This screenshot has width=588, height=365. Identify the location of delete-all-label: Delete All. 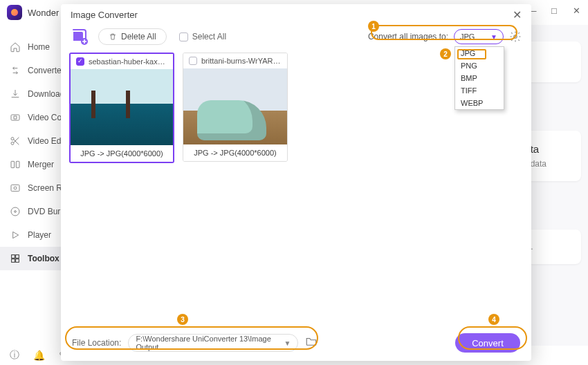
(138, 37).